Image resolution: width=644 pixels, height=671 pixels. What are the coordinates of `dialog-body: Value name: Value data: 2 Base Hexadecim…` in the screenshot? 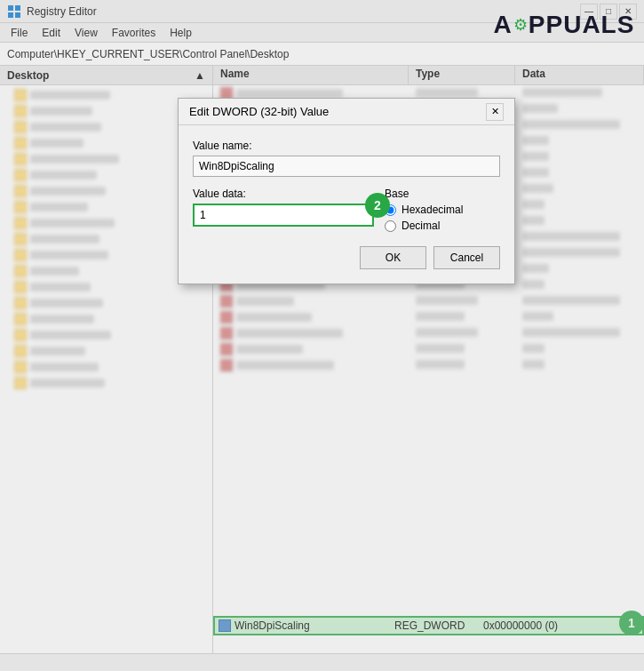 It's located at (346, 204).